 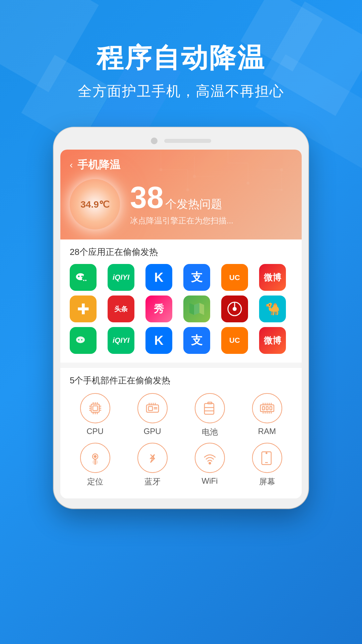 What do you see at coordinates (153, 482) in the screenshot?
I see `bluetooth-label: 蓝牙` at bounding box center [153, 482].